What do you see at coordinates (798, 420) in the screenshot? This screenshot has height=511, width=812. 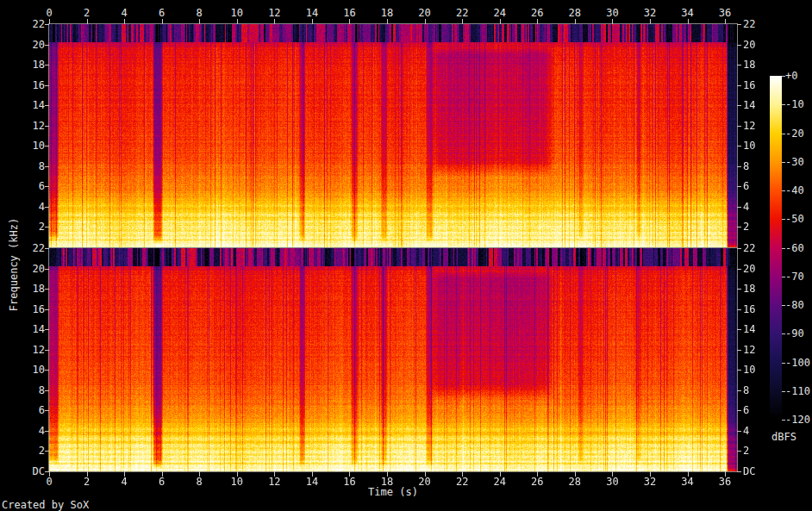 I see `colorbar-tick-label: -120` at bounding box center [798, 420].